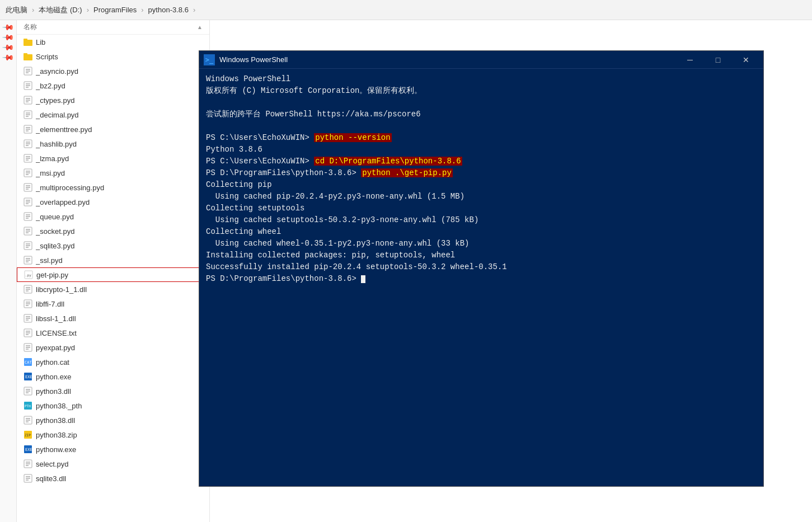 The height and width of the screenshot is (522, 812). Describe the element at coordinates (481, 91) in the screenshot. I see `ps-line: 版权所有 (C) Microsoft Corporation。保留所有权利。` at that location.